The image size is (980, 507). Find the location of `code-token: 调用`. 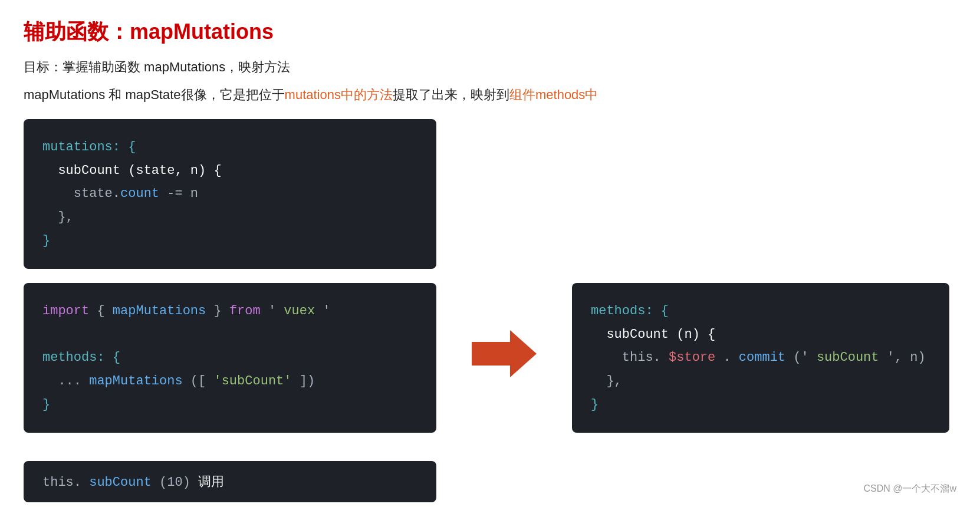

code-token: 调用 is located at coordinates (211, 482).